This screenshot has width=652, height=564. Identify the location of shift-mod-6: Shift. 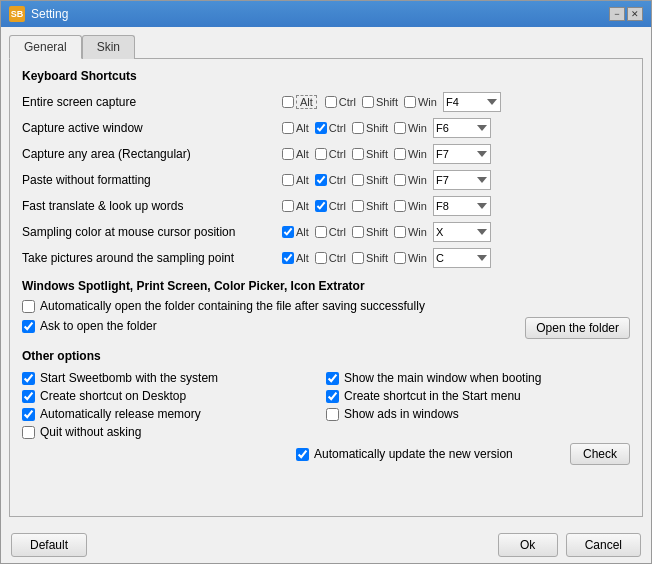
(370, 232).